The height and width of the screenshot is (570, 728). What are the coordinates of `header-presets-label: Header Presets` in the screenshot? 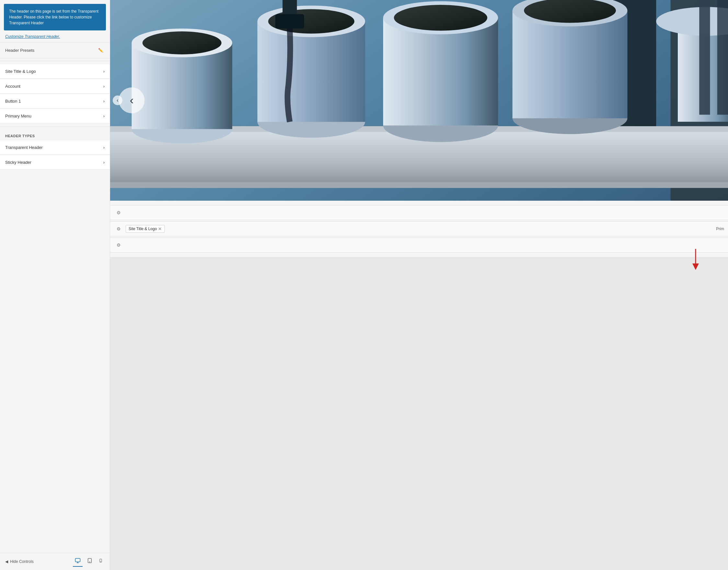 It's located at (20, 50).